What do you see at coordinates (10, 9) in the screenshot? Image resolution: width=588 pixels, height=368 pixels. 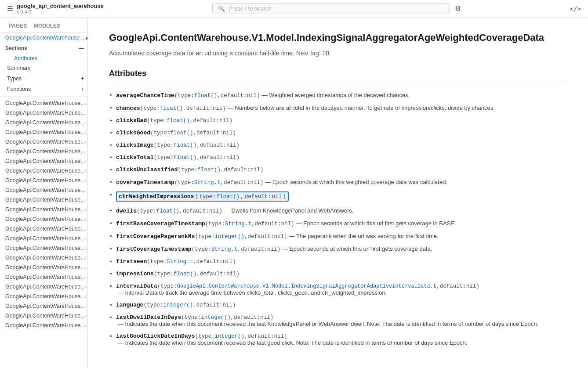 I see `hamburger-icon: ☰` at bounding box center [10, 9].